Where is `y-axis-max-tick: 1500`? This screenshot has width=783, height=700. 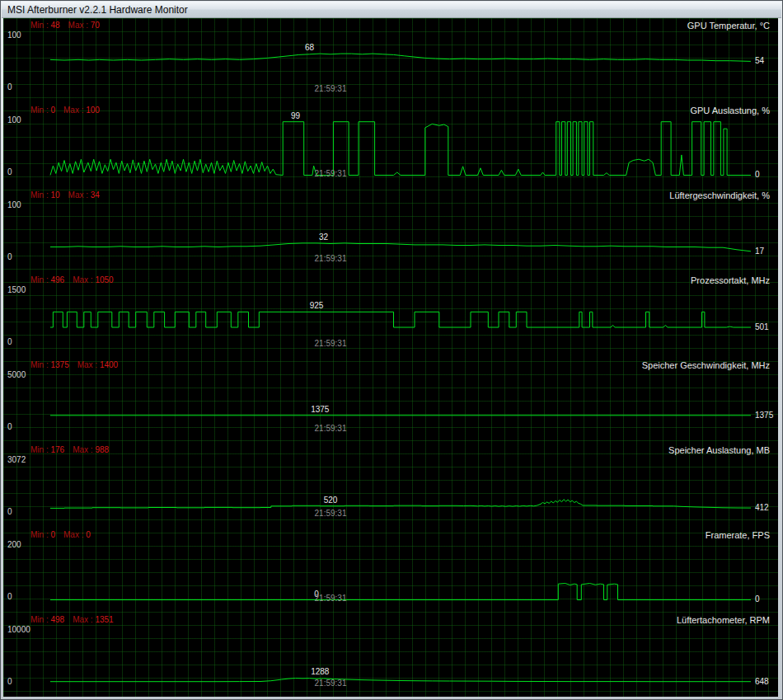
y-axis-max-tick: 1500 is located at coordinates (16, 290).